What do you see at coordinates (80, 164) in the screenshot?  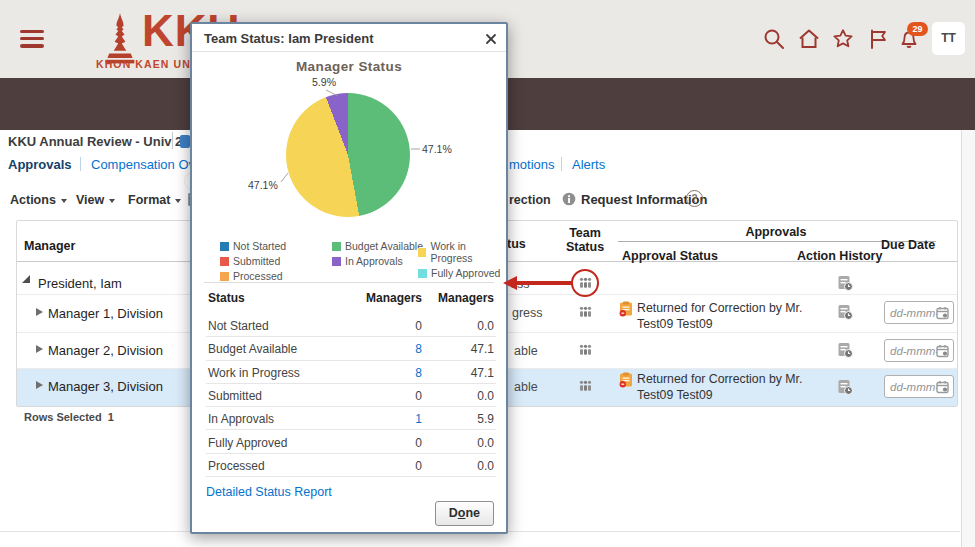 I see `tab-separator` at bounding box center [80, 164].